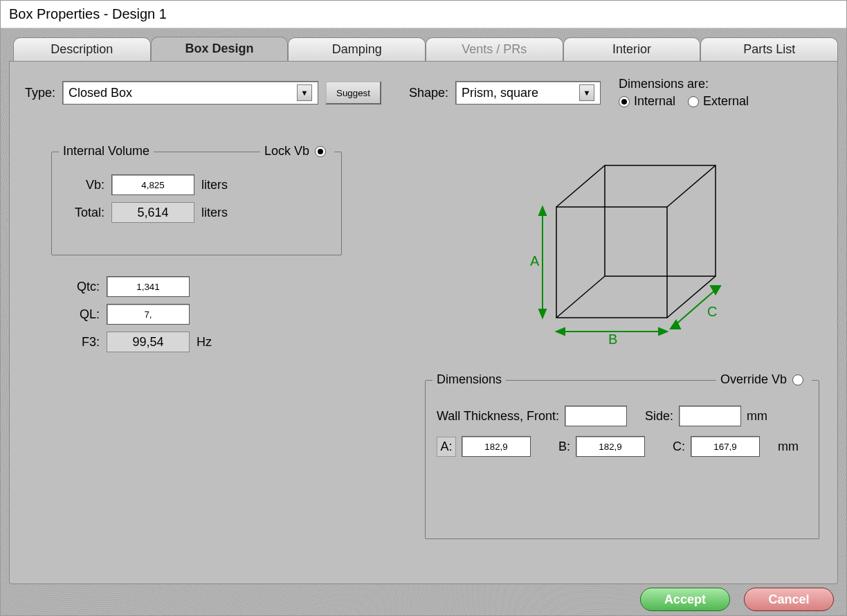  What do you see at coordinates (496, 446) in the screenshot?
I see `dim-a-input` at bounding box center [496, 446].